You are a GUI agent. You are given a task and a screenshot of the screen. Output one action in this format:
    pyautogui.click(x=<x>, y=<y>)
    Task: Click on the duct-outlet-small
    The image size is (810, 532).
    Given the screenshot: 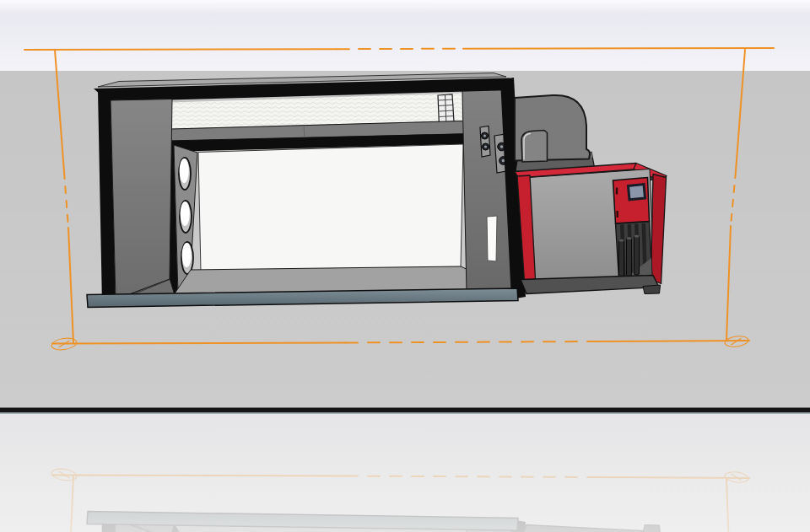 What is the action you would take?
    pyautogui.click(x=535, y=147)
    